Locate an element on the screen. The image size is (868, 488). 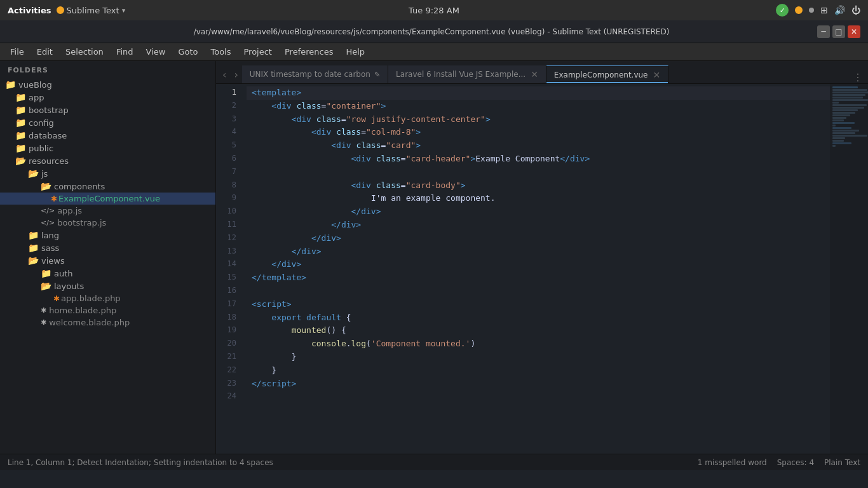
sidebar-item-vueblog: 📁 vueBlog is located at coordinates (108, 85).